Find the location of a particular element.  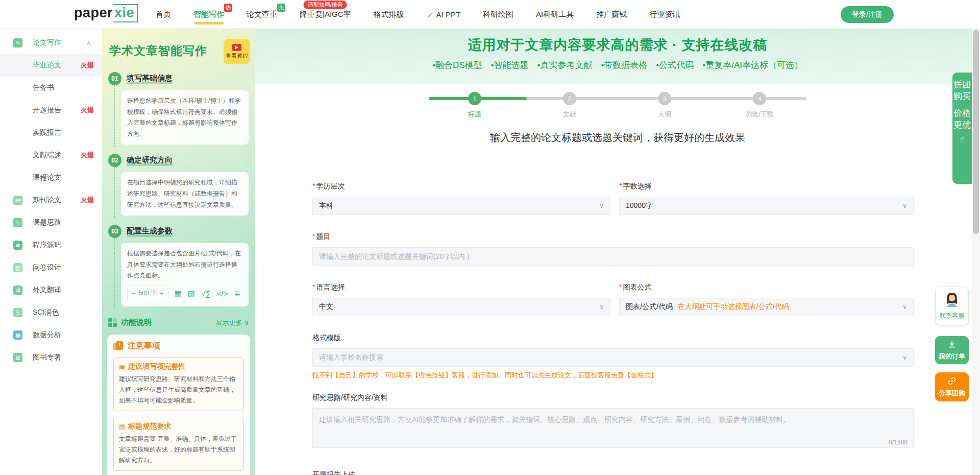

sidebar-item-journal-paper: ▤ 期刊论文 火爆 is located at coordinates (51, 200).